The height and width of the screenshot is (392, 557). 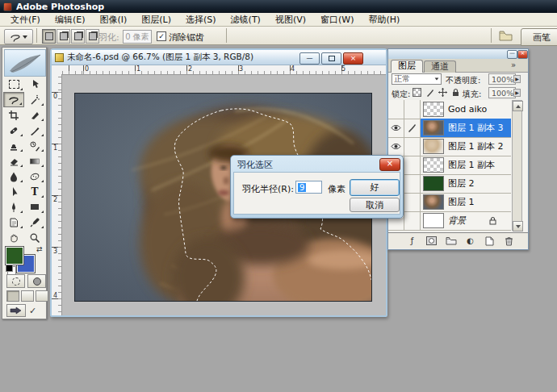 What do you see at coordinates (16, 281) in the screenshot?
I see `standard-mode-button` at bounding box center [16, 281].